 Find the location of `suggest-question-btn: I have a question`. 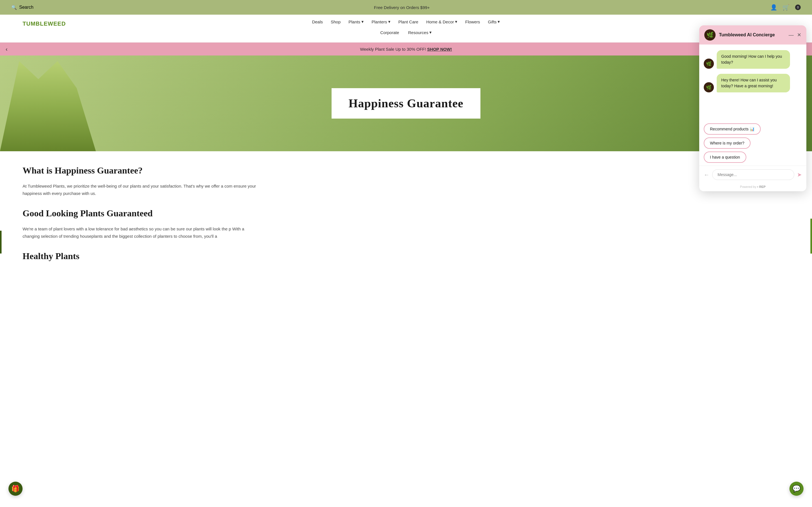

suggest-question-btn: I have a question is located at coordinates (725, 157).